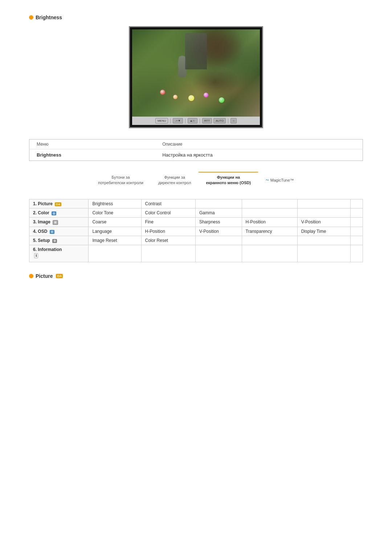  What do you see at coordinates (282, 180) in the screenshot?
I see `magictune-text: MagicTune™` at bounding box center [282, 180].